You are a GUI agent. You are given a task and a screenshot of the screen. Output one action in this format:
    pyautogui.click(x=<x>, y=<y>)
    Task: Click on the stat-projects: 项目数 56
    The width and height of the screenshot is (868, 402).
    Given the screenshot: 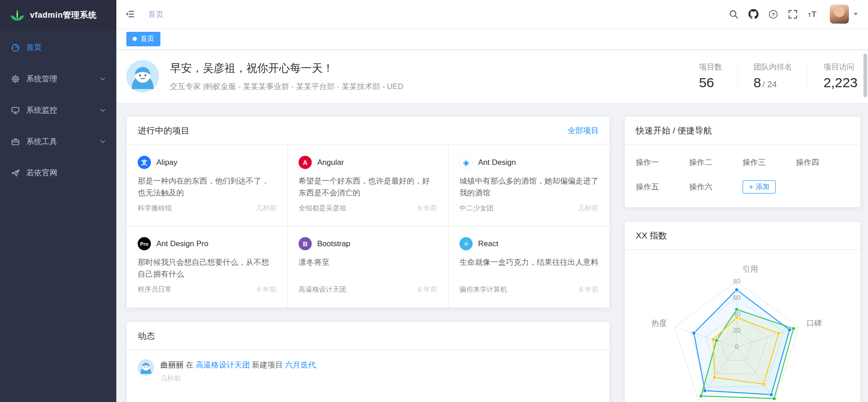 What is the action you would take?
    pyautogui.click(x=711, y=76)
    